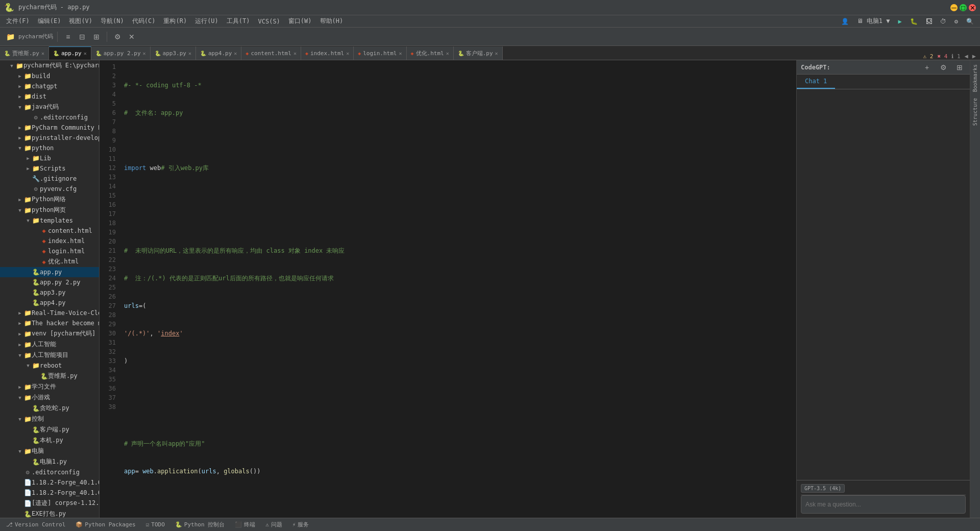 The height and width of the screenshot is (531, 980). I want to click on gpt-model-badge: GPT-3.5 (4k), so click(883, 488).